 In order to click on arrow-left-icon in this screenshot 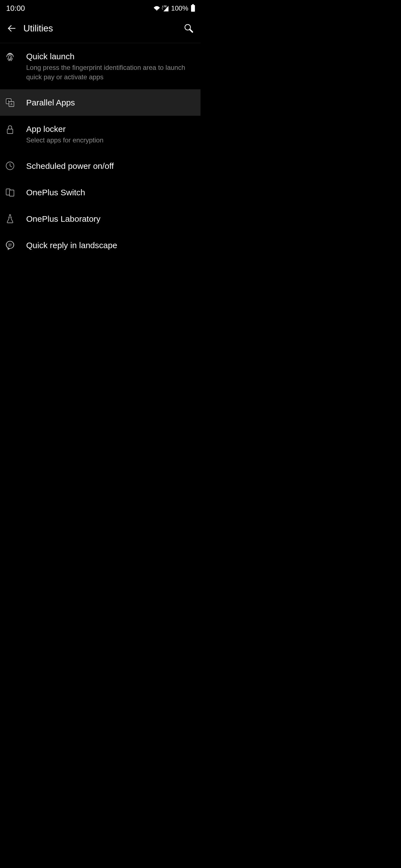, I will do `click(12, 28)`.